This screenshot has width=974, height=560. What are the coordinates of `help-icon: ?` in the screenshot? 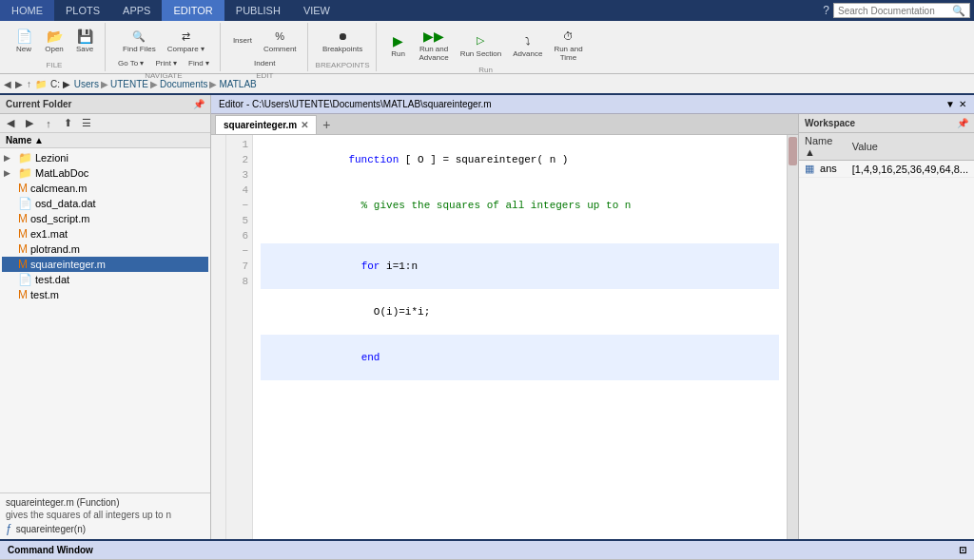 It's located at (826, 10).